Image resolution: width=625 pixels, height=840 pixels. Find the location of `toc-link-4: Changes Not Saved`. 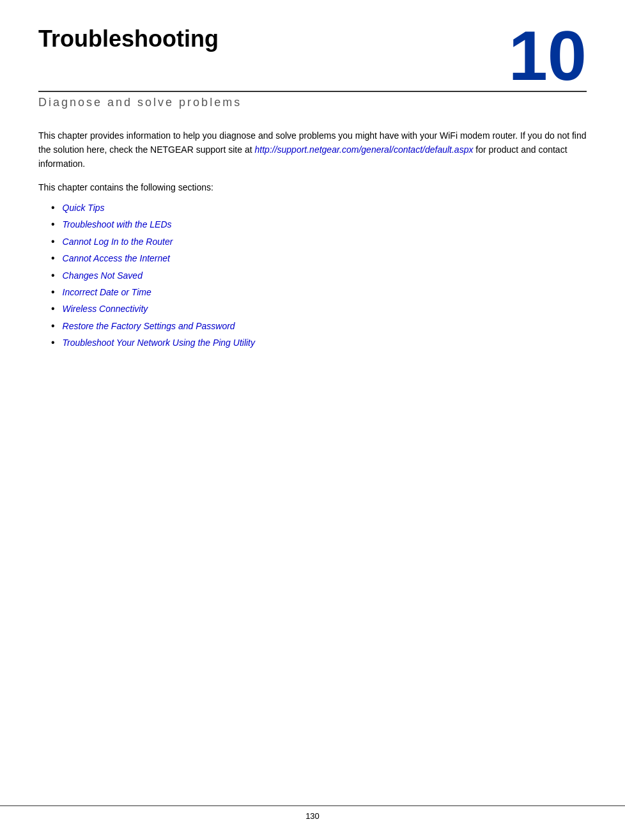

toc-link-4: Changes Not Saved is located at coordinates (102, 276).